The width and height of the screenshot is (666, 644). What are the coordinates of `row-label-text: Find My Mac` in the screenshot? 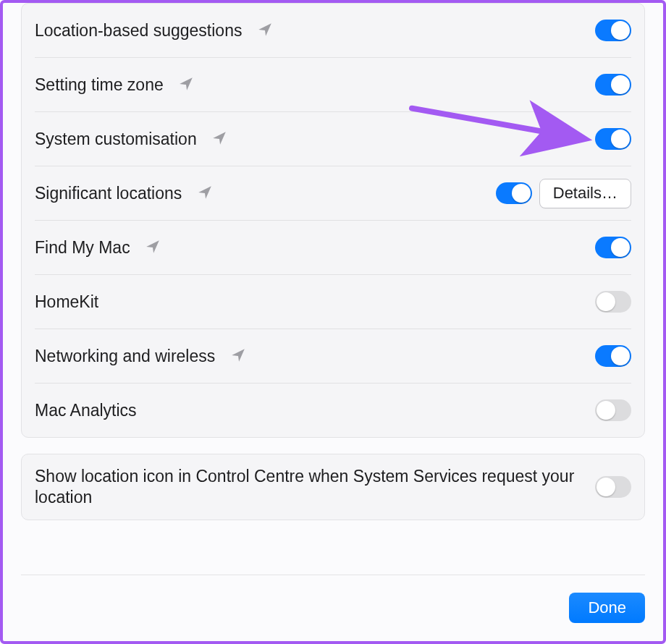 It's located at (83, 247).